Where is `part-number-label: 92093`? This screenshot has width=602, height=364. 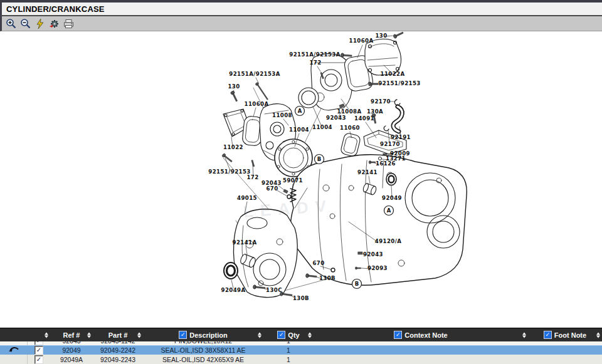 part-number-label: 92093 is located at coordinates (378, 268).